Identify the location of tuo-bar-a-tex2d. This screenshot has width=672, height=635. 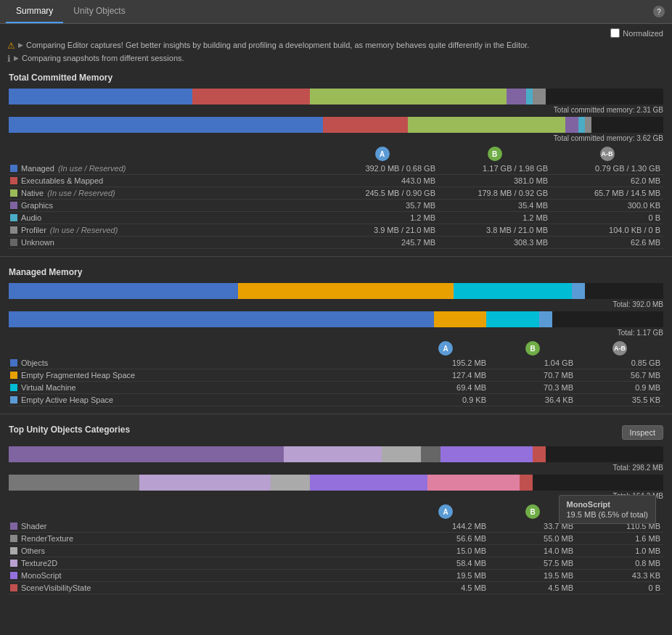
(431, 454).